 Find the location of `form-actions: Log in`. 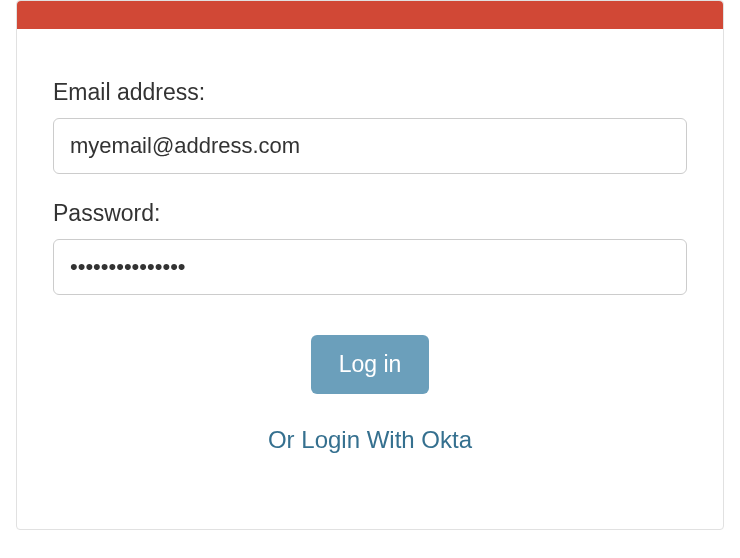

form-actions: Log in is located at coordinates (370, 364).